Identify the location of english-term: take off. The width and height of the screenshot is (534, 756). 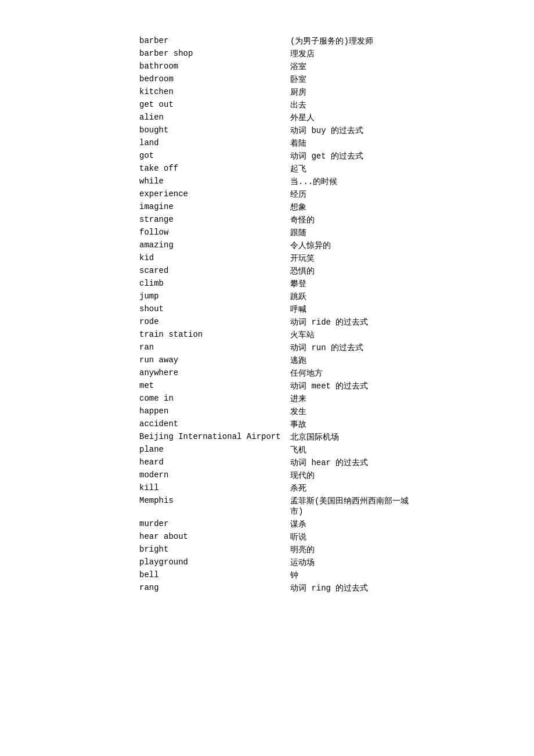
(128, 169).